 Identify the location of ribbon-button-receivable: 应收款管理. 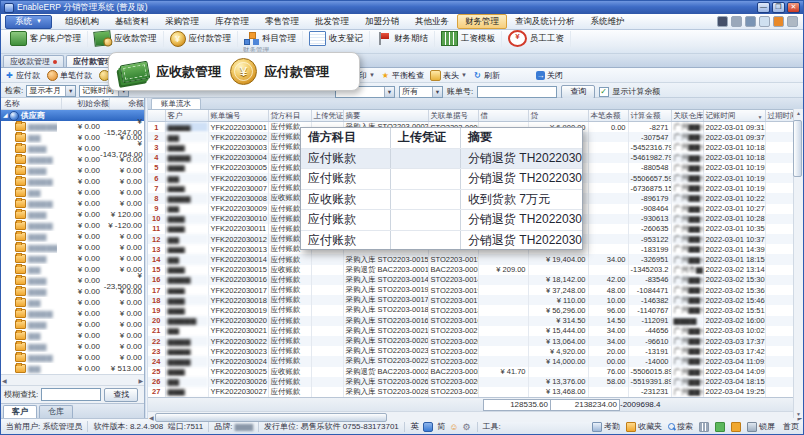
(126, 39).